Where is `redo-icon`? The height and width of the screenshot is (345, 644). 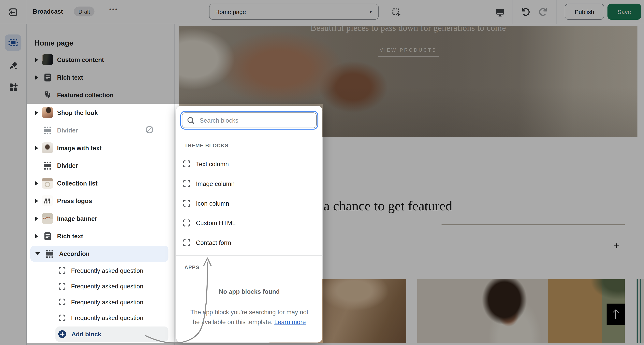 redo-icon is located at coordinates (544, 12).